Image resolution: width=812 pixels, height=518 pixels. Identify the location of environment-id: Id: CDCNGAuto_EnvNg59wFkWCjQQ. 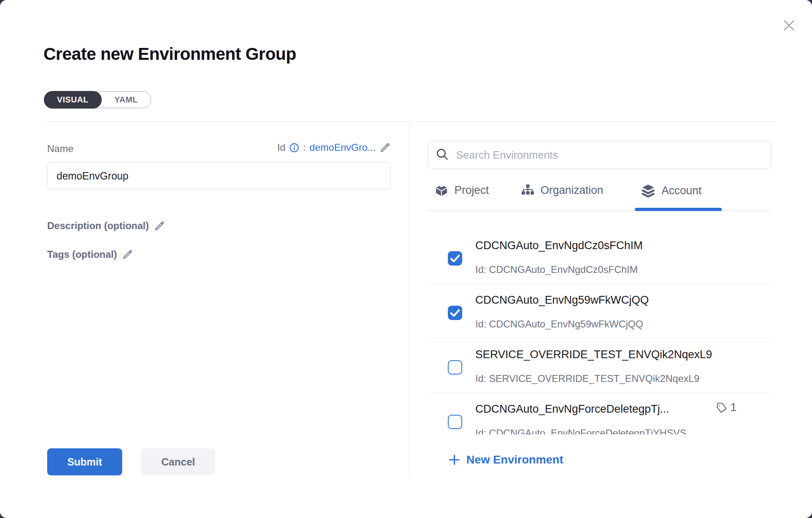
(559, 324).